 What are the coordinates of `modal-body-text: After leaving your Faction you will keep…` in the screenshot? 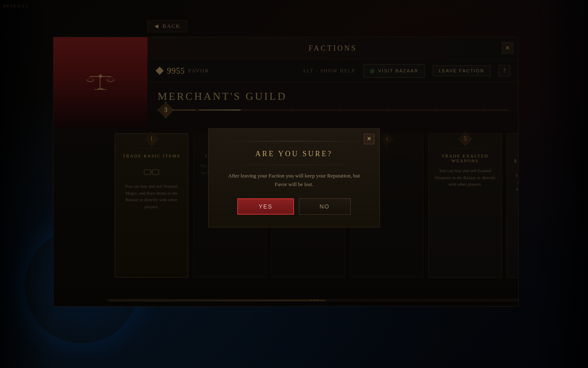 It's located at (294, 180).